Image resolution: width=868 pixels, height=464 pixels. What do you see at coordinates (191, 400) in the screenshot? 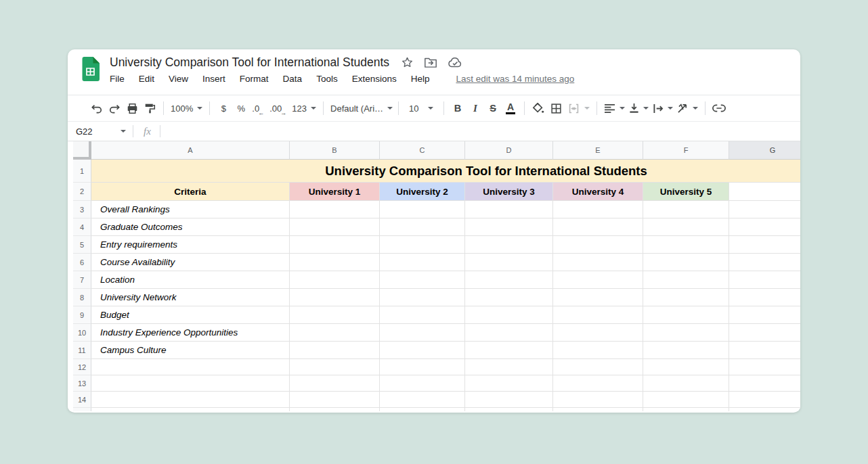
I see `criteria-cell-A14` at bounding box center [191, 400].